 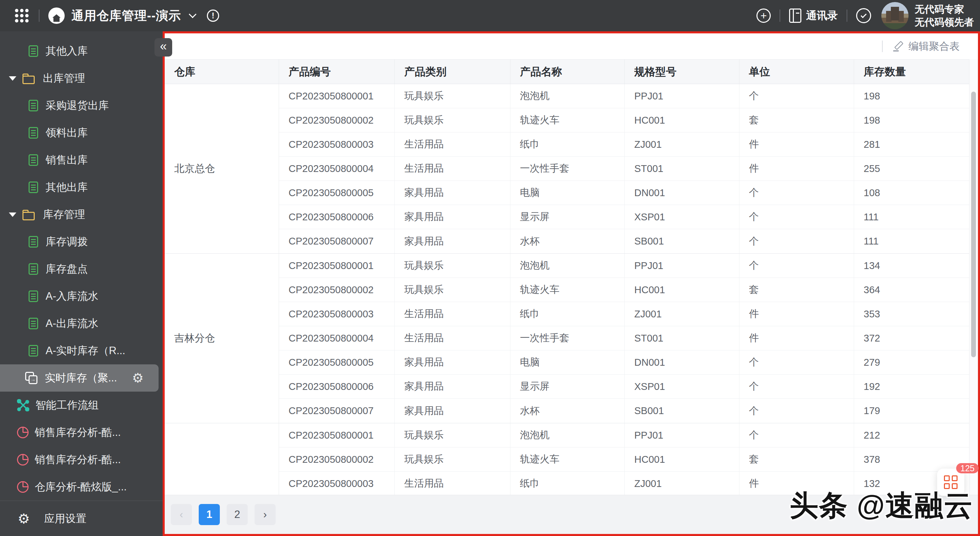 What do you see at coordinates (81, 324) in the screenshot?
I see `sidebar-item-doc: A-出库流水 ⚙` at bounding box center [81, 324].